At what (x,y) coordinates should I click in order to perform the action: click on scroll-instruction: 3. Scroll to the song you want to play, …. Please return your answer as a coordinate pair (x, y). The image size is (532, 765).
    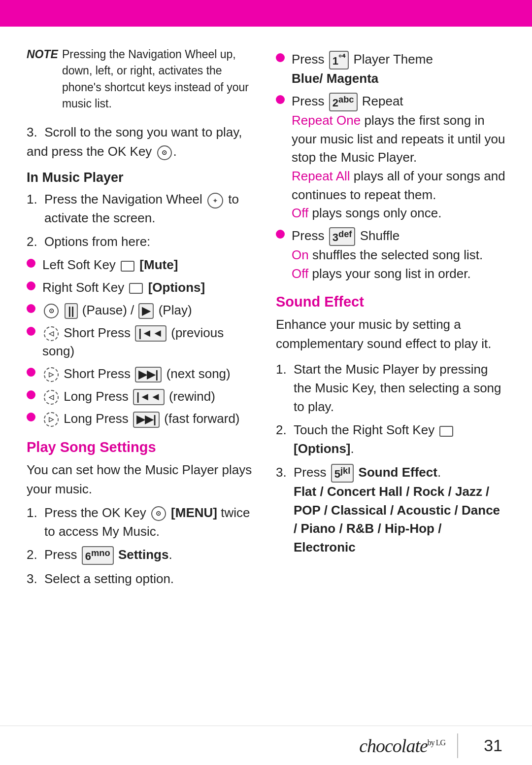
    Looking at the image, I should click on (141, 142).